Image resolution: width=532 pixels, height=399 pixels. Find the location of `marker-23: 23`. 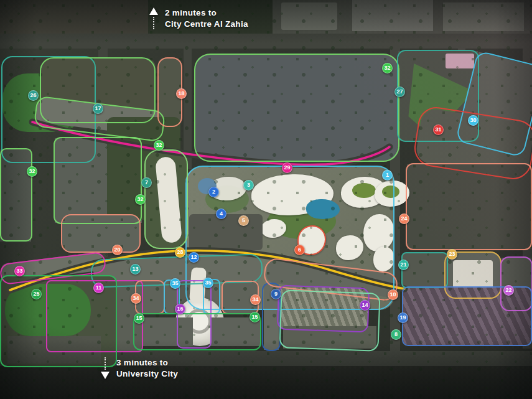

marker-23: 23 is located at coordinates (452, 254).